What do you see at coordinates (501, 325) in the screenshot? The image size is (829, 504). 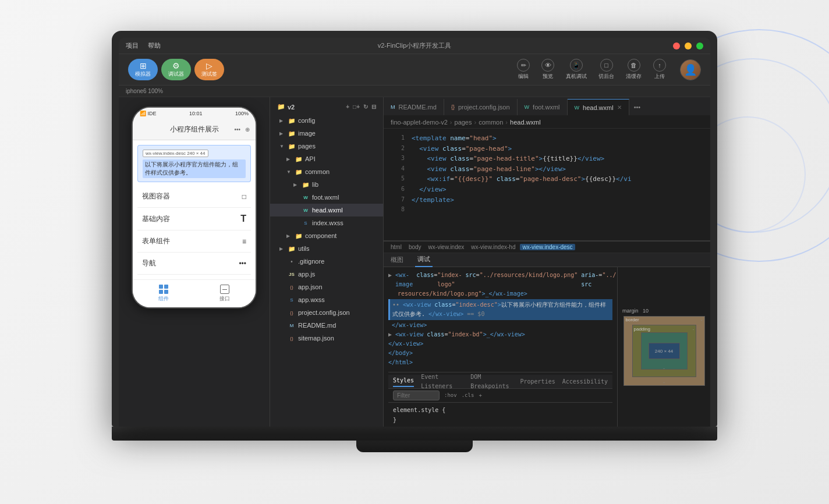 I see `dom-line-3: </wx-view>` at bounding box center [501, 325].